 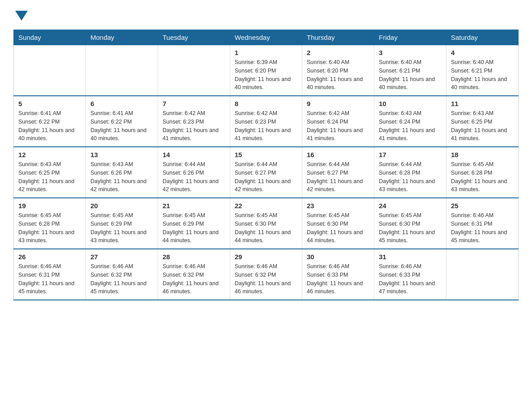 I want to click on table-row: 12Sunrise: 6:43 AMSunset: 6:25 PMDayligh…, so click(x=50, y=172).